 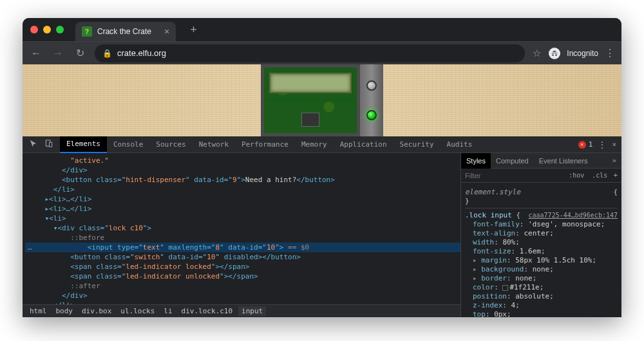 I want to click on toolbar: ← → ↻ 🔒 crate.elfu.org ☆ Incognito ⋮, so click(x=322, y=53).